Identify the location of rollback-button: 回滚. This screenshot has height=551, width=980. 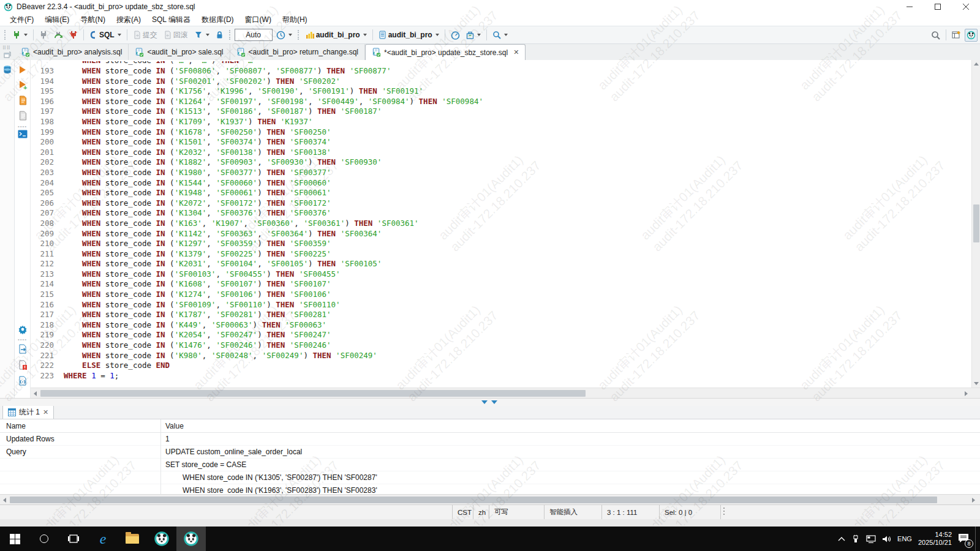
(176, 36).